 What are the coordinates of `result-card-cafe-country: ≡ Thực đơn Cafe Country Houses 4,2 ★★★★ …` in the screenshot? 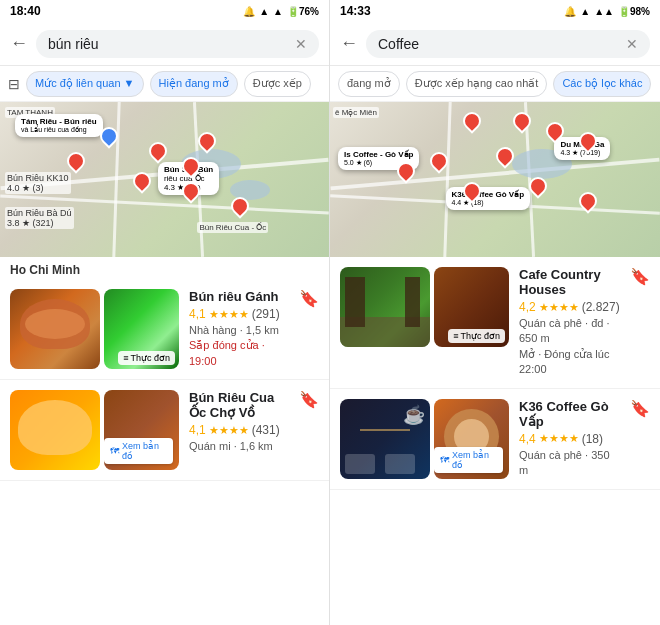 It's located at (495, 323).